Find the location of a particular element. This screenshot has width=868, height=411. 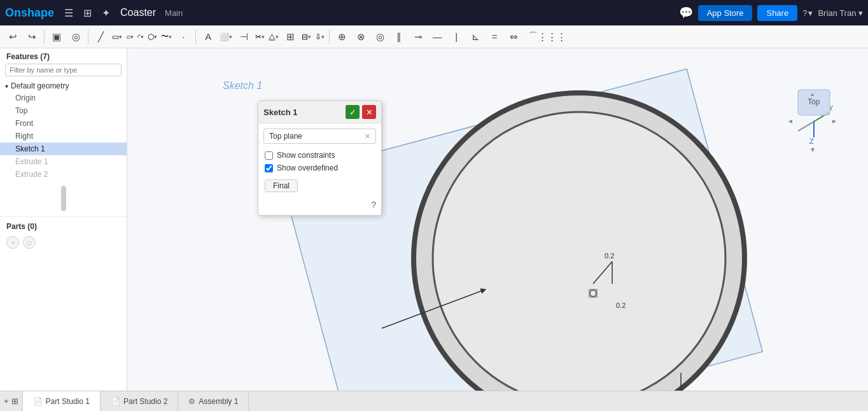

coincident-tool: ⊗ is located at coordinates (361, 37).